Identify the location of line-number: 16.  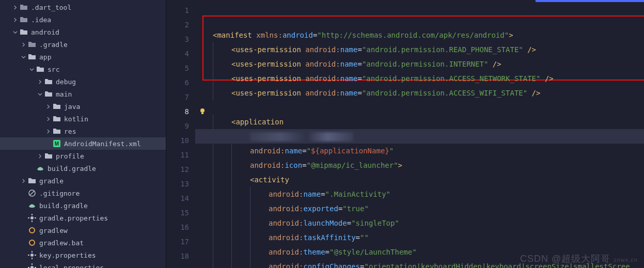
(178, 227).